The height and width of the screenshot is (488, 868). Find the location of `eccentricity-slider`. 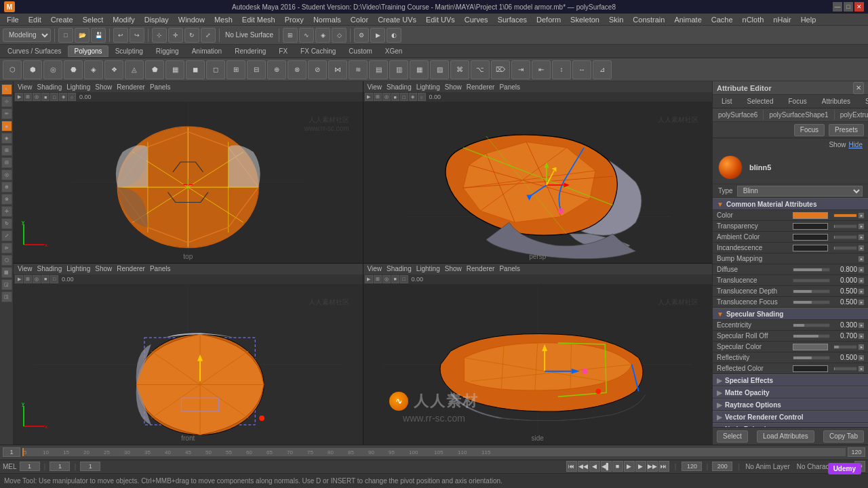

eccentricity-slider is located at coordinates (811, 325).